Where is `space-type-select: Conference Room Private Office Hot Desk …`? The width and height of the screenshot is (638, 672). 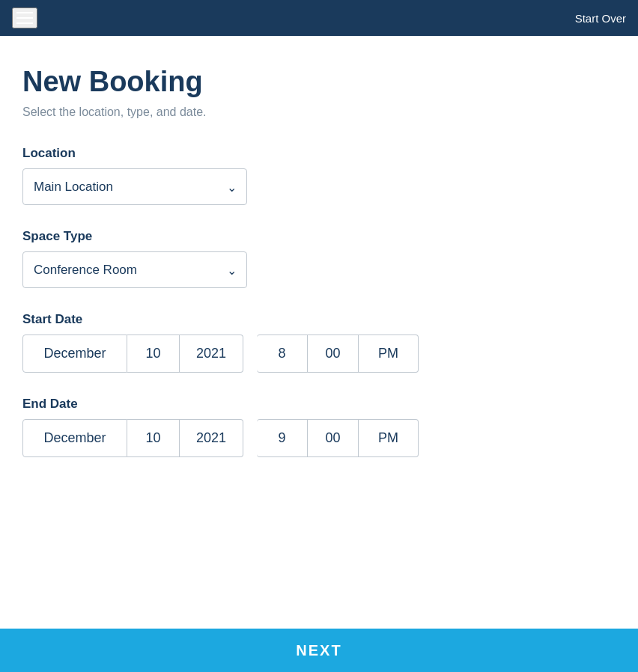
space-type-select: Conference Room Private Office Hot Desk … is located at coordinates (135, 269).